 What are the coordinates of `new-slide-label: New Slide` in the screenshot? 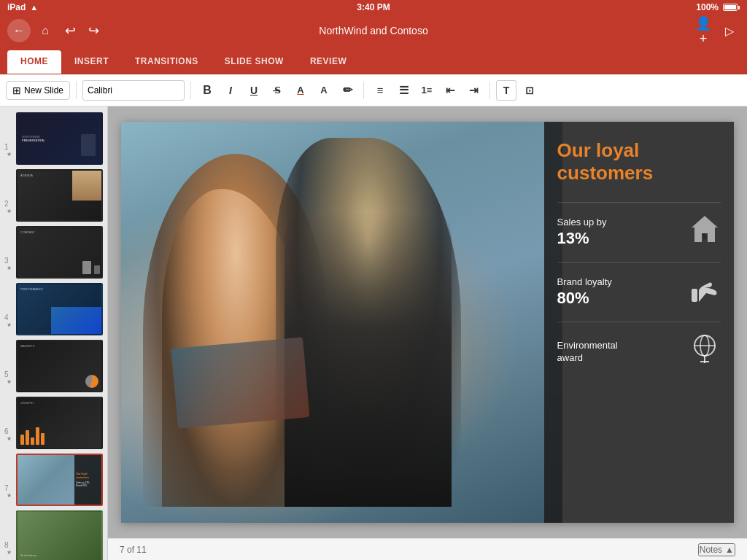 It's located at (44, 90).